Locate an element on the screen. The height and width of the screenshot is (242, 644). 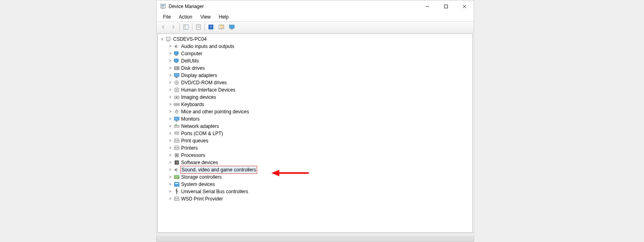
device-manager-icon is located at coordinates (163, 6).